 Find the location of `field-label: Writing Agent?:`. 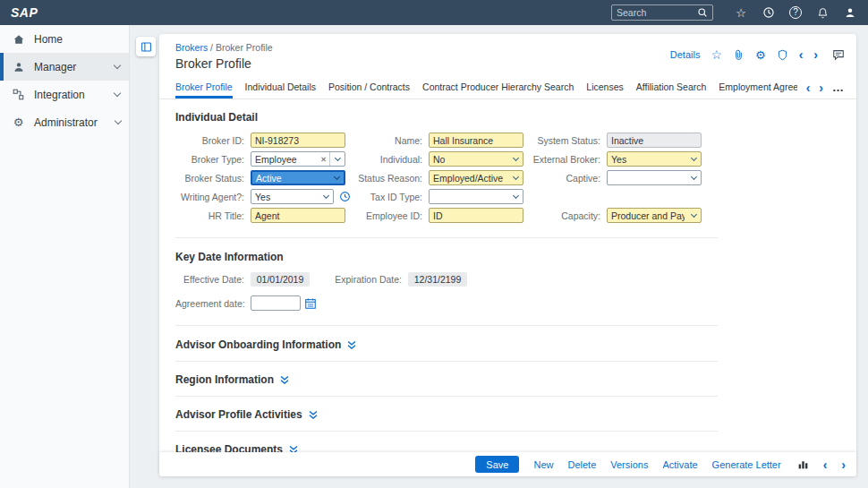

field-label: Writing Agent?: is located at coordinates (213, 197).